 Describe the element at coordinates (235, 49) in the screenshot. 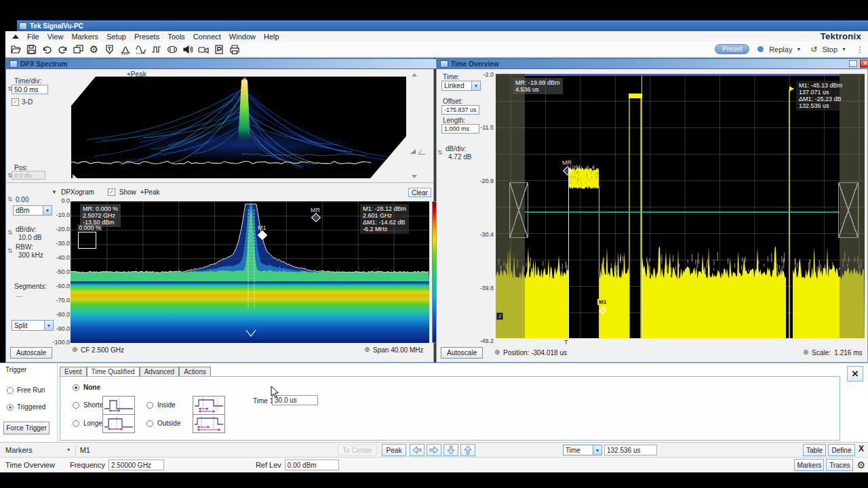

I see `print-icon` at that location.